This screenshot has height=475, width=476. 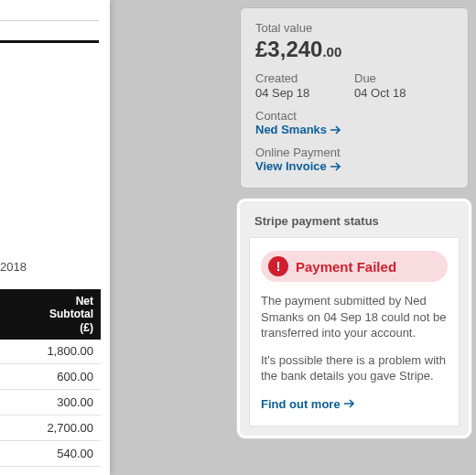 I want to click on payment-failed-label: Payment Failed, so click(x=346, y=267).